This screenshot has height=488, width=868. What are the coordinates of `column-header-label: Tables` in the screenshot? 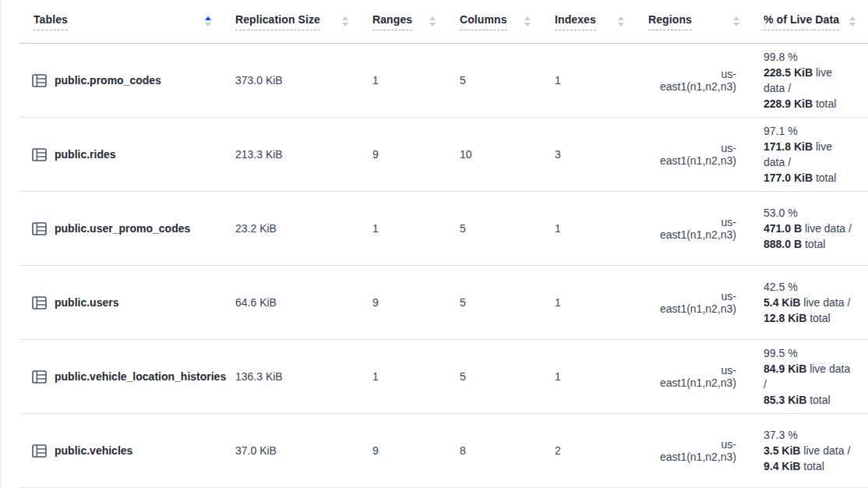 It's located at (51, 22).